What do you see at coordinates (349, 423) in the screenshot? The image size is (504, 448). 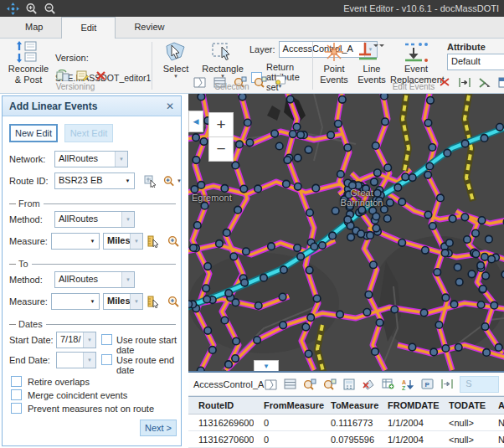 I see `cell-tomeasure: 0.1116773` at bounding box center [349, 423].